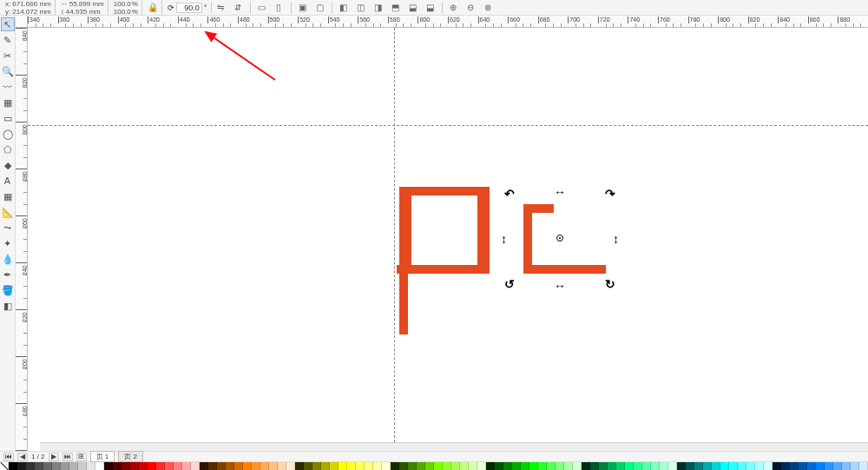 This screenshot has width=868, height=470. What do you see at coordinates (8, 56) in the screenshot?
I see `crop-tool: ✂` at bounding box center [8, 56].